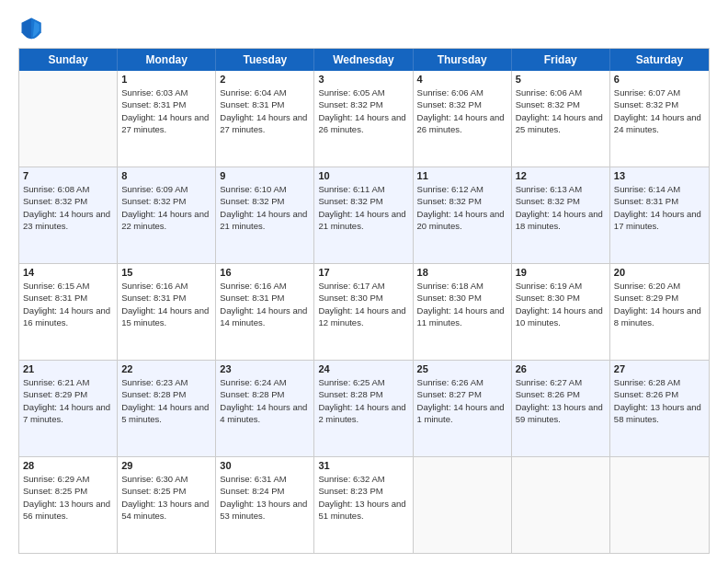  What do you see at coordinates (166, 272) in the screenshot?
I see `day-number: 15` at bounding box center [166, 272].